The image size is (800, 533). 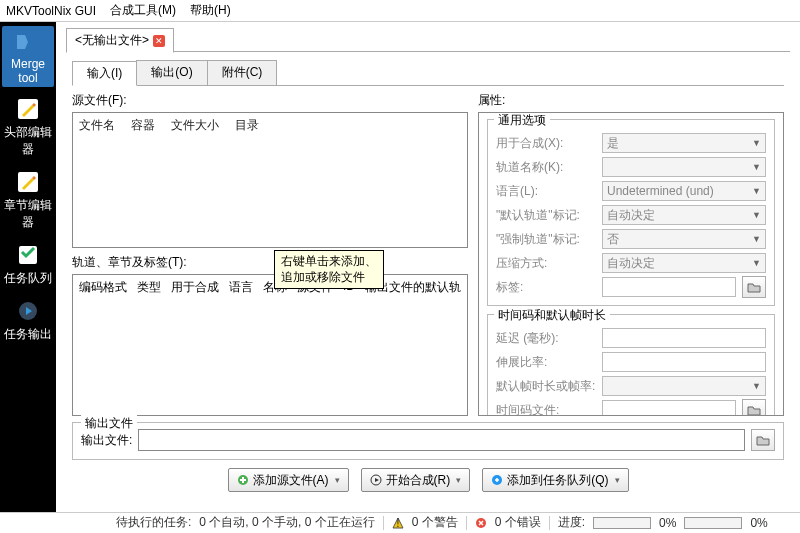 I want to click on tracks-label: 轨道、章节及标签(T):, so click(x=270, y=262).